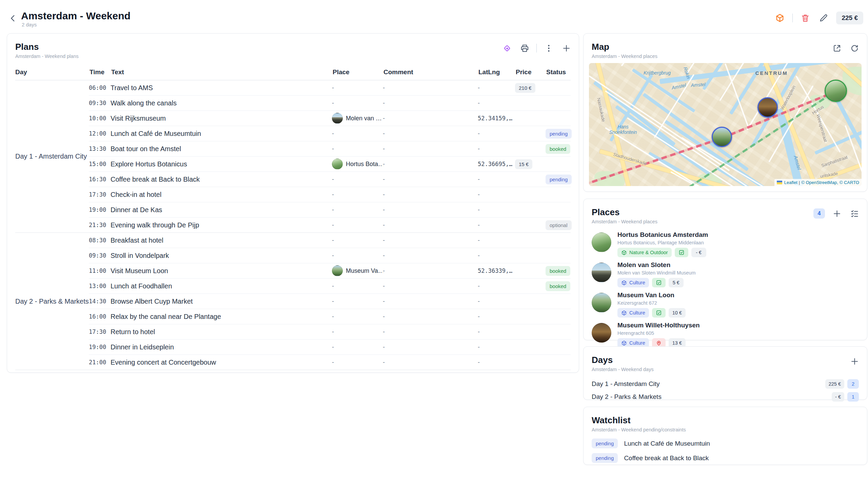 The image size is (868, 488). What do you see at coordinates (330, 302) in the screenshot?
I see `plan-row: 14:30Browse Albert Cuyp Market---` at bounding box center [330, 302].